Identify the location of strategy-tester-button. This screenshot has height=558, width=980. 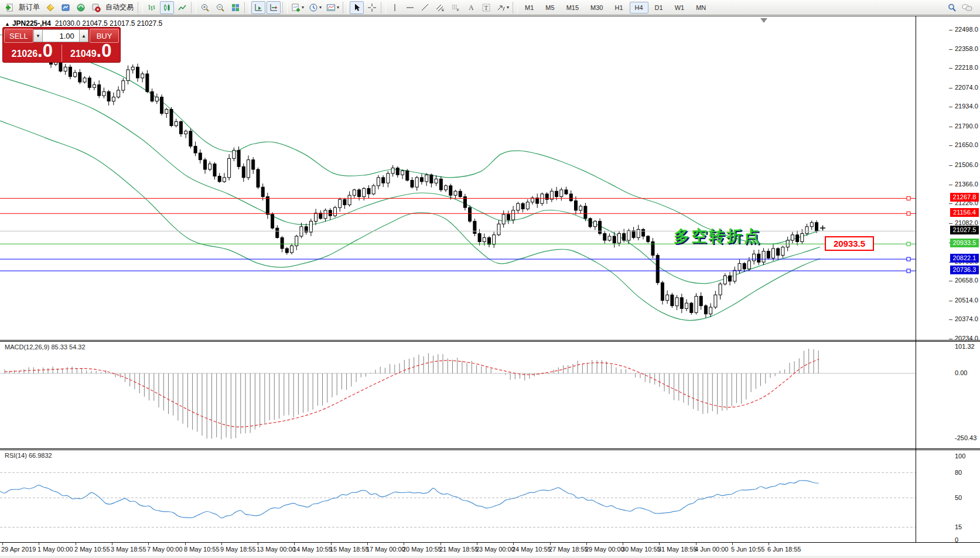
(81, 8).